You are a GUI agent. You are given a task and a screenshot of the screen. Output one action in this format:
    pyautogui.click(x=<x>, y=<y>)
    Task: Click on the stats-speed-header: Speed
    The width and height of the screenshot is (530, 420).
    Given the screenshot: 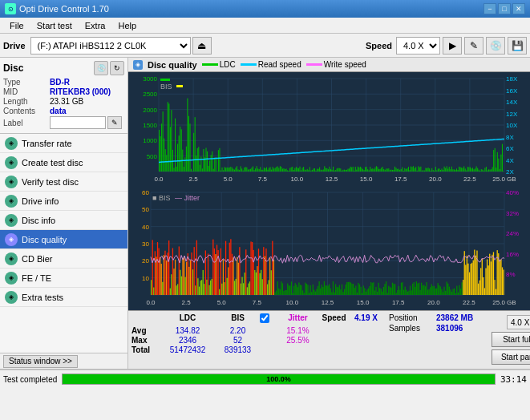 What is the action you would take?
    pyautogui.click(x=334, y=319)
    